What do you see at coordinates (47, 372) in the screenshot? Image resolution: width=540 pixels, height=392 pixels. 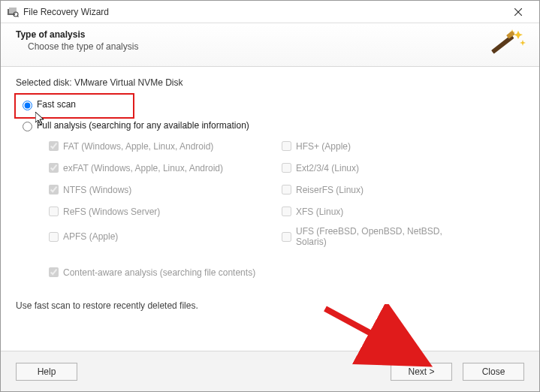 I see `help-button: Help` at bounding box center [47, 372].